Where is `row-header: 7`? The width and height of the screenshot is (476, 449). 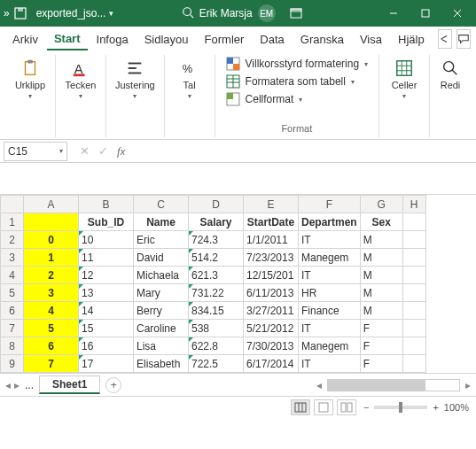
row-header: 7 is located at coordinates (12, 329).